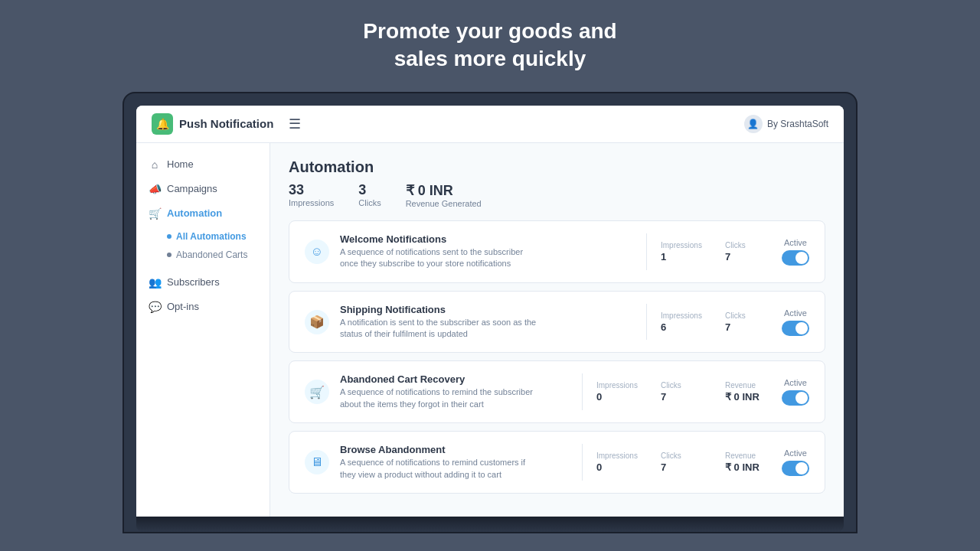 This screenshot has width=980, height=551. Describe the element at coordinates (203, 307) in the screenshot. I see `sidebar-item-optins: 💬 Opt-ins` at that location.